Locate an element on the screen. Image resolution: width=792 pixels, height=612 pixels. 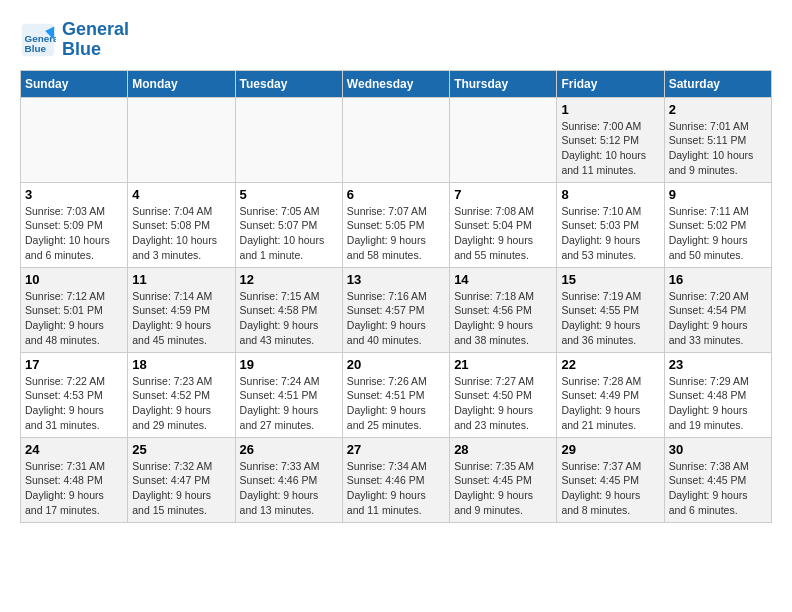
calendar-cell: 21Sunrise: 7:27 AM Sunset: 4:50 PM Dayli… is located at coordinates (504, 394).